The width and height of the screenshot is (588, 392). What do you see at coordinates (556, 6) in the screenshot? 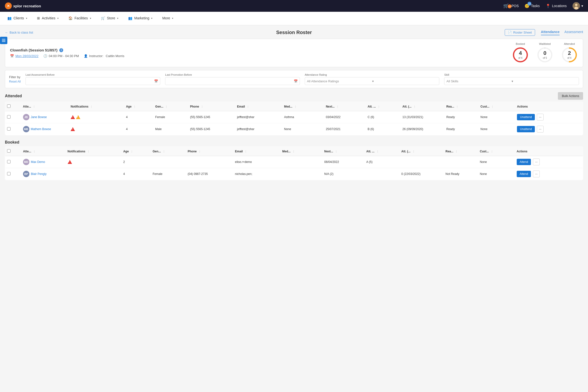
I see `locations-nav-item: 📍 Locations` at bounding box center [556, 6].